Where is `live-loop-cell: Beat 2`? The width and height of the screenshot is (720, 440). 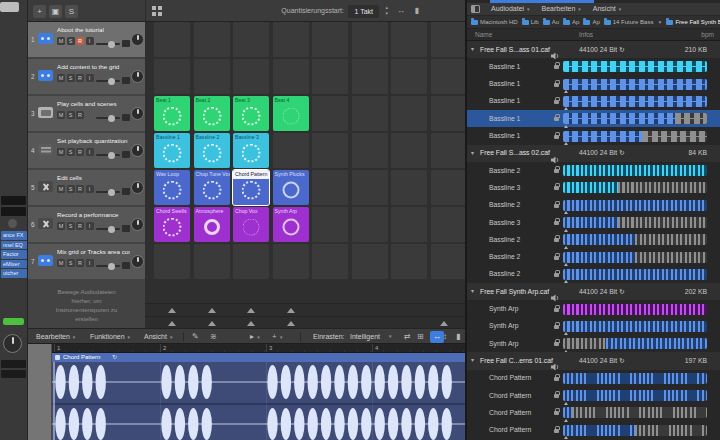
live-loop-cell: Beat 2 is located at coordinates (212, 114).